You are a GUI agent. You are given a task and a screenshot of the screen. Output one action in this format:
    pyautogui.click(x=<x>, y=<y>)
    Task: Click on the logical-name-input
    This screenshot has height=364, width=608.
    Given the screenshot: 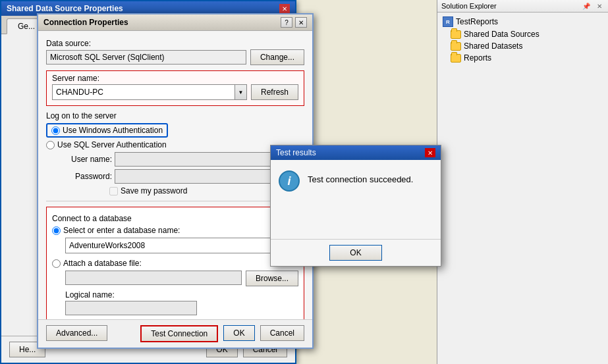 What is the action you would take?
    pyautogui.click(x=131, y=308)
    